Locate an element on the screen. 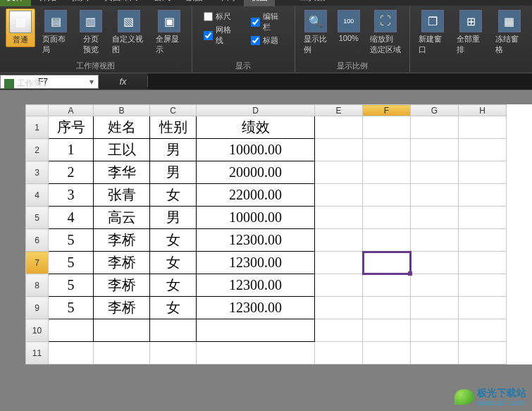 This screenshot has width=532, height=411. cell-D4: 22000.00 is located at coordinates (256, 195).